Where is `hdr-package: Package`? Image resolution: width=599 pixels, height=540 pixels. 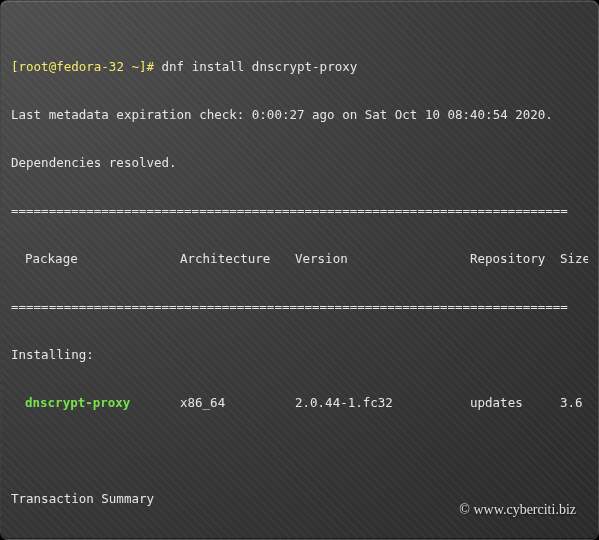 hdr-package: Package is located at coordinates (102, 259).